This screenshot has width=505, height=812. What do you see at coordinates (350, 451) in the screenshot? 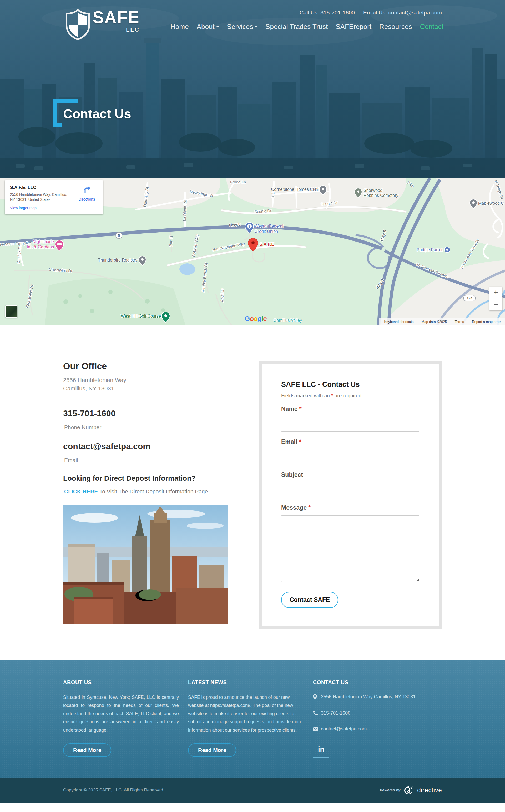
I see `email-field-group: Email*` at bounding box center [350, 451].